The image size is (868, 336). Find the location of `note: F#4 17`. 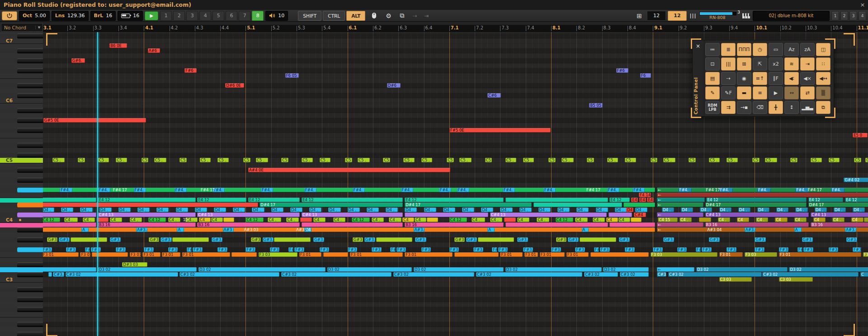

note: F#4 17 is located at coordinates (211, 190).